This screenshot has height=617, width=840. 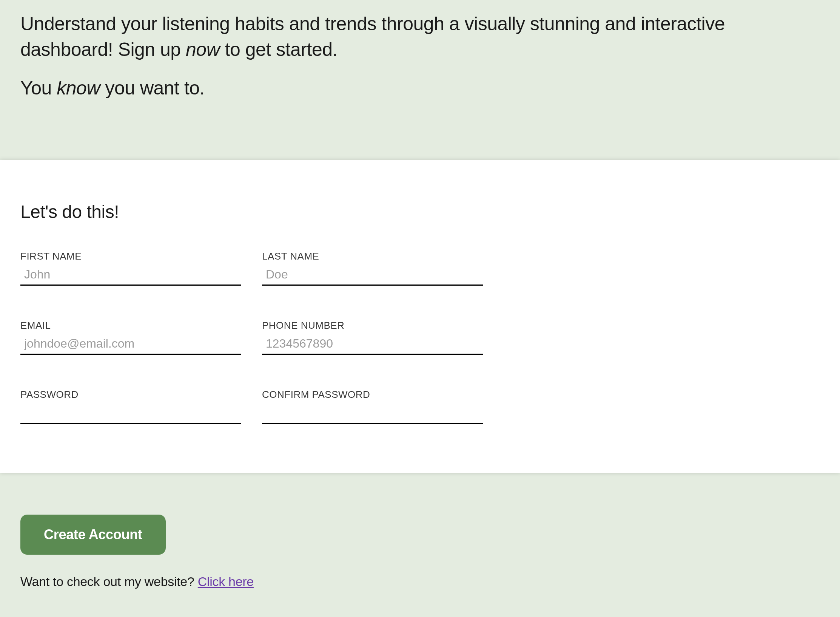 I want to click on first-name-field-group: FIRST NAME, so click(x=131, y=268).